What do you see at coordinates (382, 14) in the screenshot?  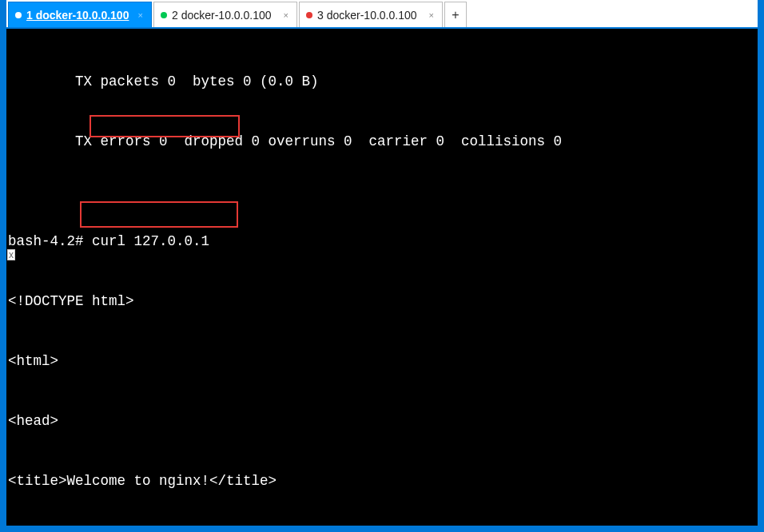 I see `tab-bar: 1 docker-10.0.0.100 × 2 docker-10.0.0.10…` at bounding box center [382, 14].